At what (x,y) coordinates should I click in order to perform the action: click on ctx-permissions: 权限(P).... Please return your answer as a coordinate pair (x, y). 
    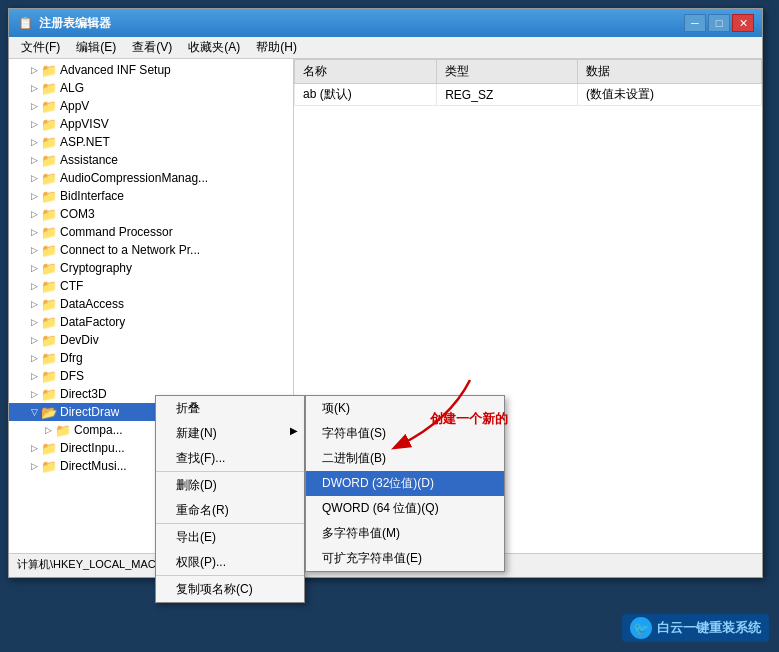
    Looking at the image, I should click on (230, 563).